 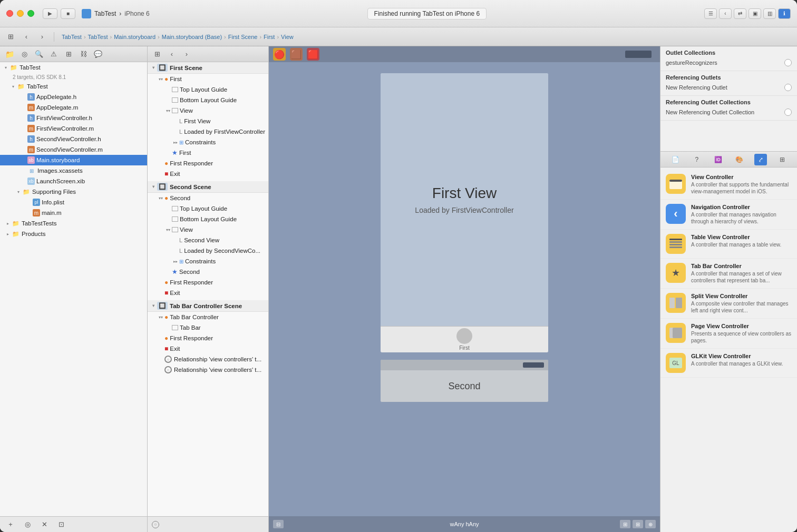 What do you see at coordinates (74, 67) in the screenshot?
I see `sidebar-item-tabtest-root: 📁 TabTest` at bounding box center [74, 67].